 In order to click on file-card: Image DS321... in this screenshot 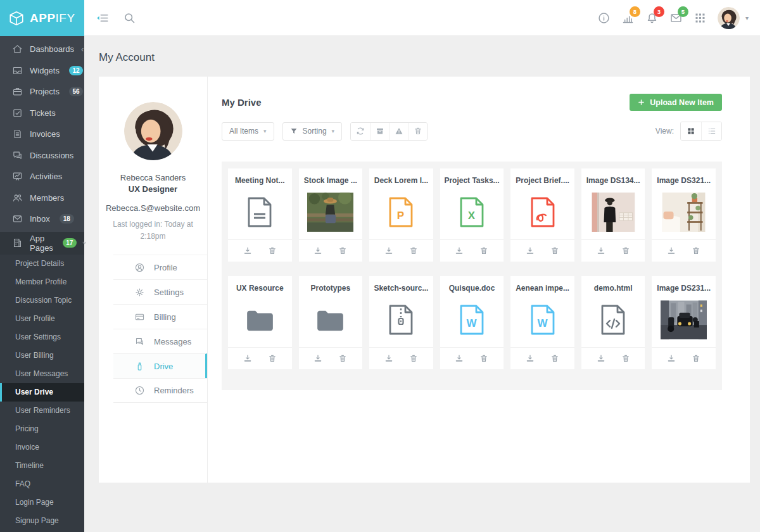, I will do `click(684, 215)`.